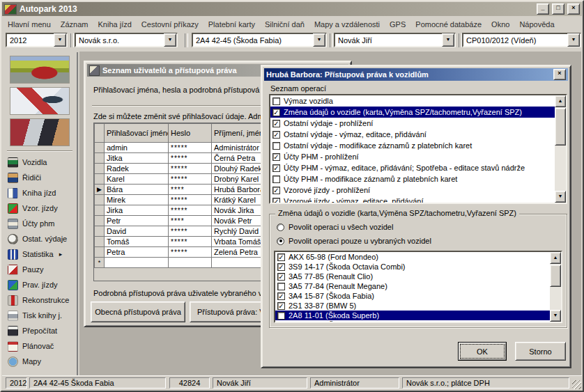  Describe the element at coordinates (190, 263) in the screenshot. I see `password-cell` at that location.